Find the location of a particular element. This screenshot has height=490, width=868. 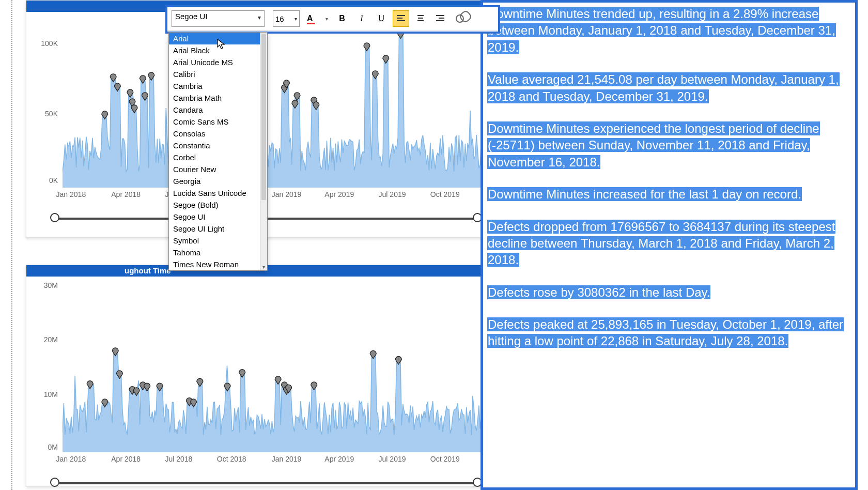

font-option: Lucida Sans Unicode is located at coordinates (218, 193).